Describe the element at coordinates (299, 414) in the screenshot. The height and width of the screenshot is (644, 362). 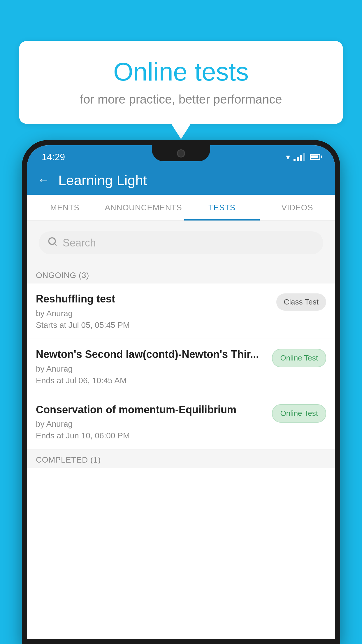
I see `test-badge-3: Online Test` at that location.